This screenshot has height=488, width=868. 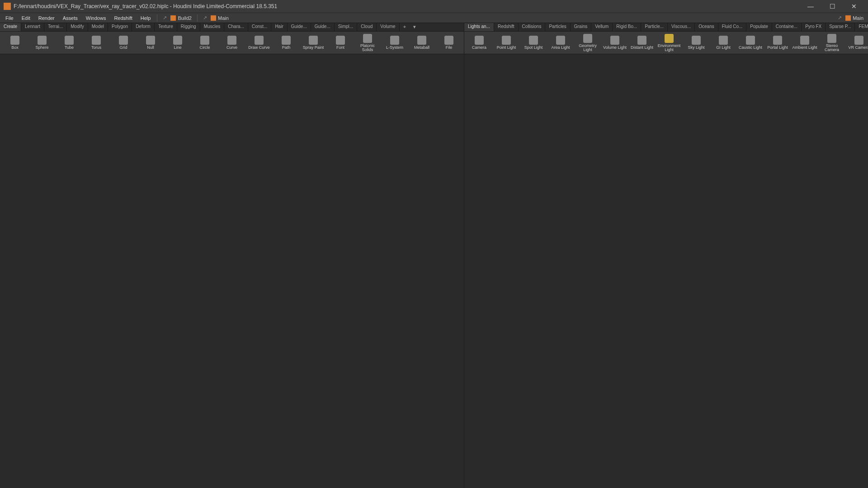 What do you see at coordinates (558, 27) in the screenshot?
I see `shelf-tab: Particles` at bounding box center [558, 27].